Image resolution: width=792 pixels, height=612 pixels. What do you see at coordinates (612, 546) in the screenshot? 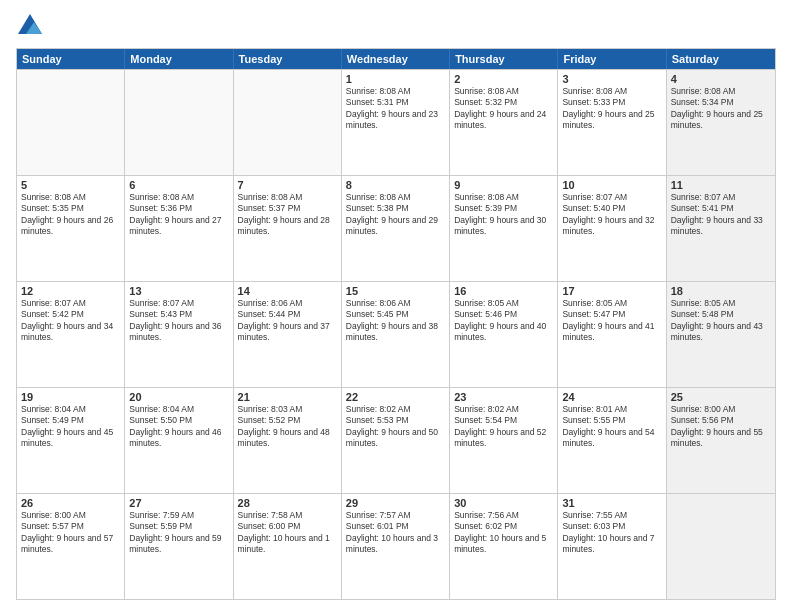
I see `calendar-cell: 31Sunrise: 7:55 AM Sunset: 6:03 PM Dayli…` at bounding box center [612, 546].